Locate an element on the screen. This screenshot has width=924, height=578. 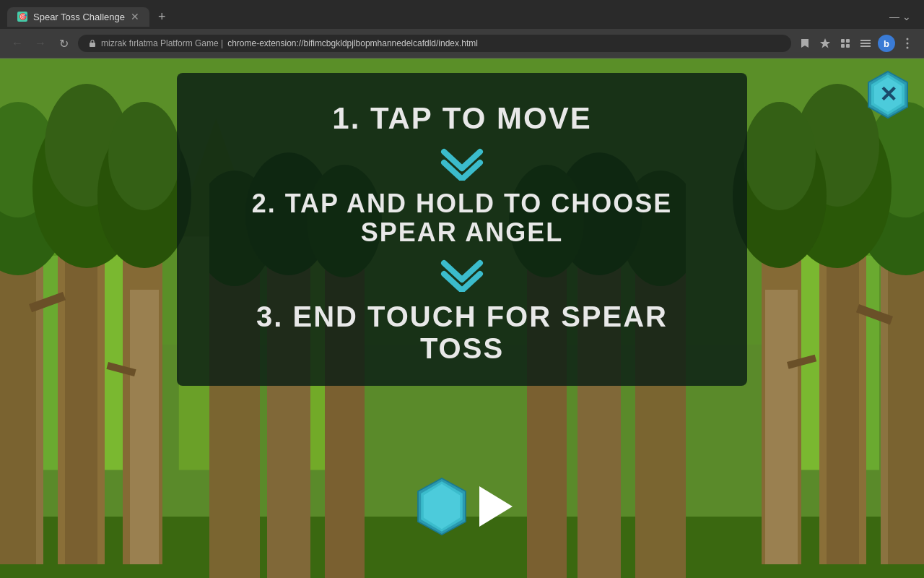
play-triangle-icon is located at coordinates (496, 506).